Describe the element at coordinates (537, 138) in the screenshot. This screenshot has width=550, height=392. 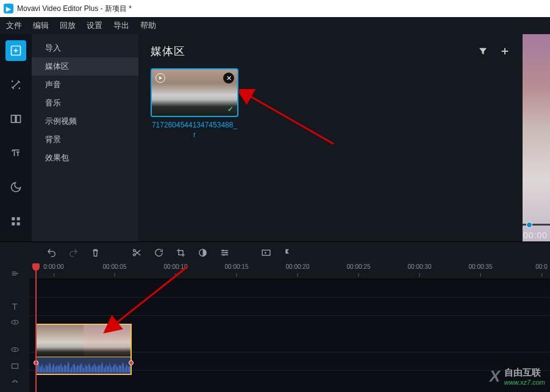
I see `preview-image` at that location.